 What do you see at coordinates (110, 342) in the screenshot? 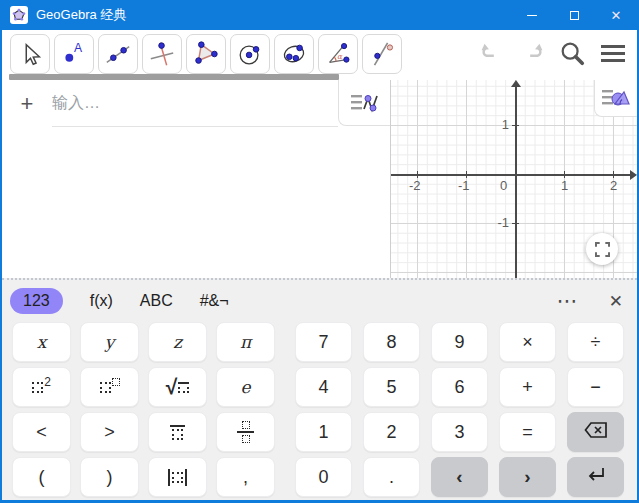
I see `key-y: y` at bounding box center [110, 342].